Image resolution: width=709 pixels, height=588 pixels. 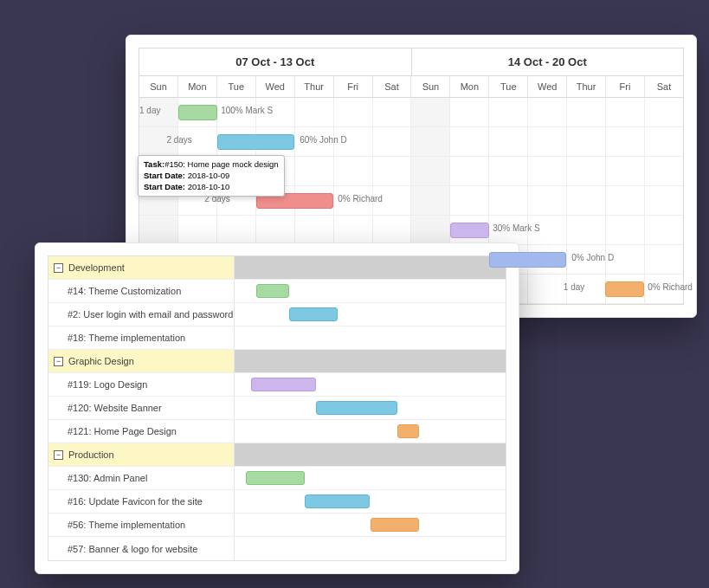 What do you see at coordinates (125, 291) in the screenshot?
I see `task-label: #14: Theme Customization` at bounding box center [125, 291].